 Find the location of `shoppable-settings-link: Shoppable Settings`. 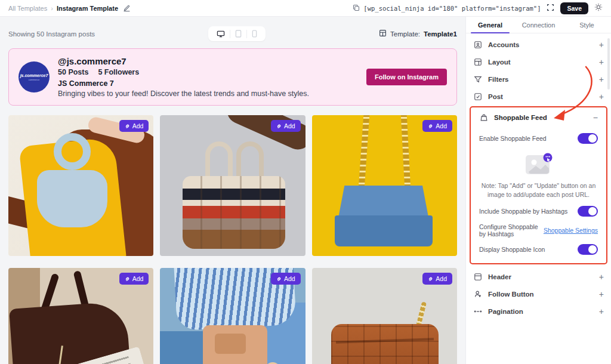

shoppable-settings-link: Shoppable Settings is located at coordinates (570, 230).